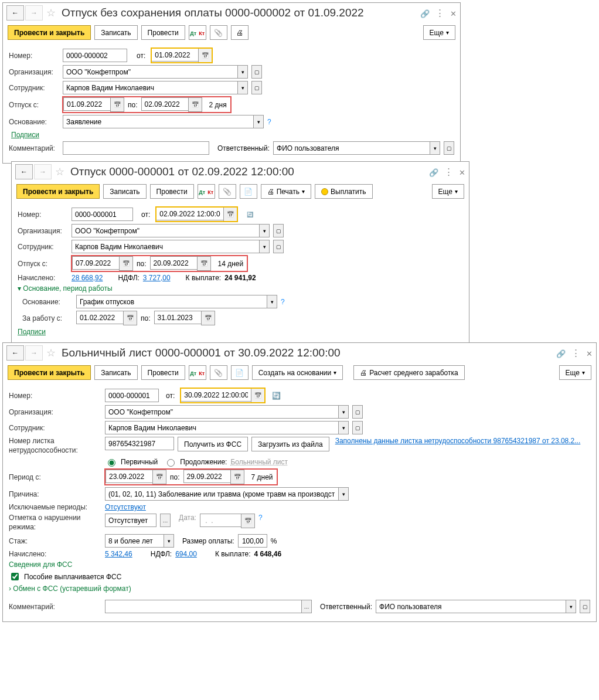  What do you see at coordinates (409, 373) in the screenshot?
I see `avg-calc-button: Расчет среднего заработка` at bounding box center [409, 373].